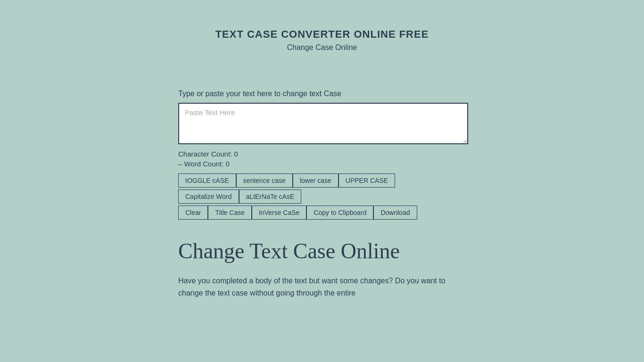  What do you see at coordinates (322, 34) in the screenshot?
I see `site-title: TEXT CASE CONVERTER ONLINE FREE` at bounding box center [322, 34].